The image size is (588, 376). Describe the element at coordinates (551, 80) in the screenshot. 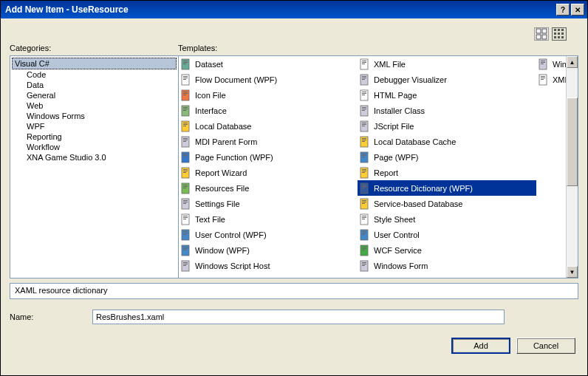

I see `template-item: XML Schema` at that location.